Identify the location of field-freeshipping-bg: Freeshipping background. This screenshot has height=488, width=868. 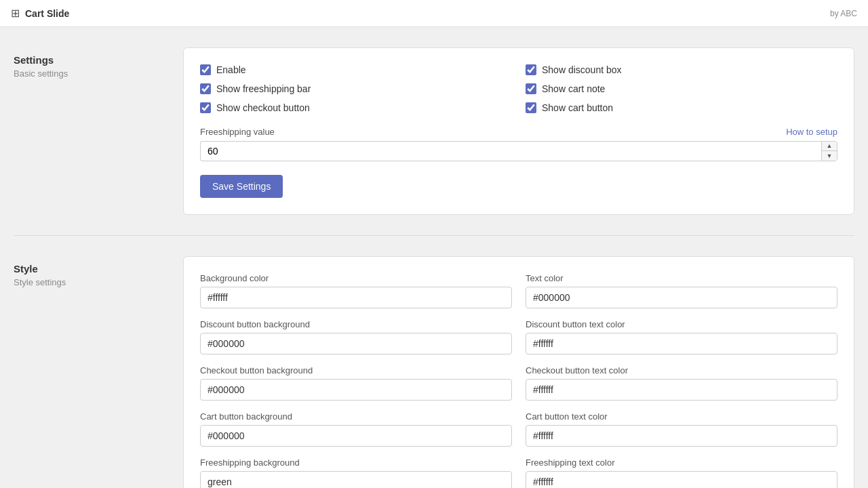
(356, 473).